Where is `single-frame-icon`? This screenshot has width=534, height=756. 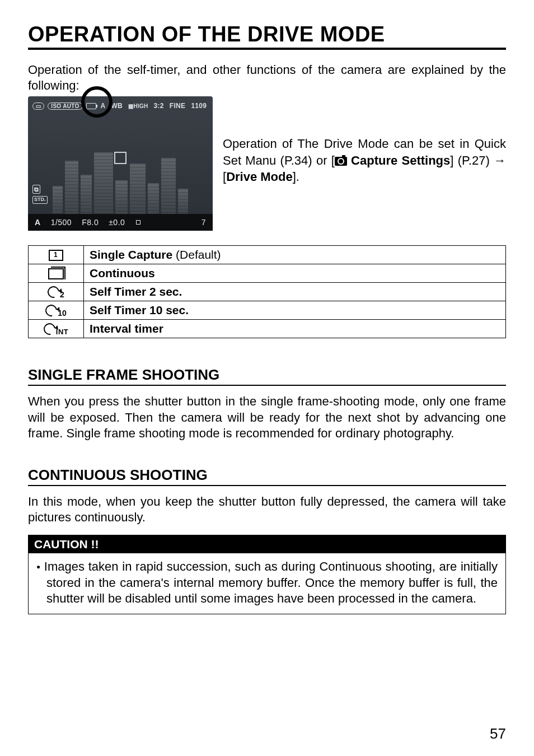 single-frame-icon is located at coordinates (56, 255).